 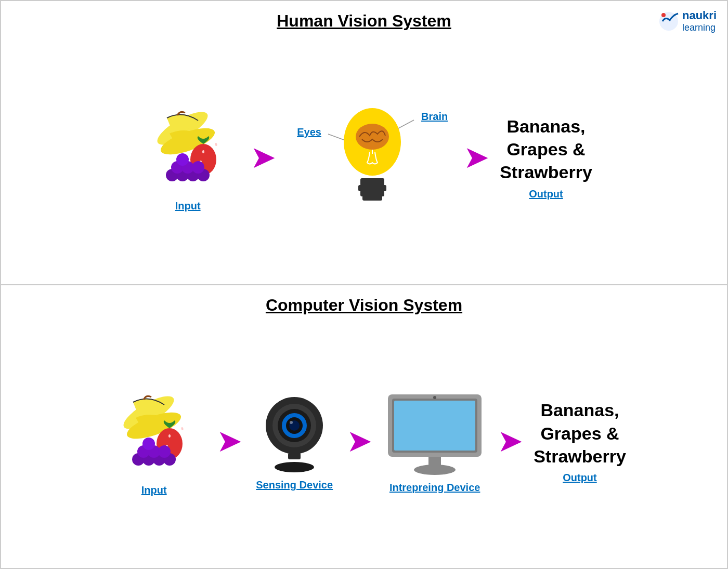 What do you see at coordinates (154, 491) in the screenshot?
I see `computer-input-label: Input` at bounding box center [154, 491].